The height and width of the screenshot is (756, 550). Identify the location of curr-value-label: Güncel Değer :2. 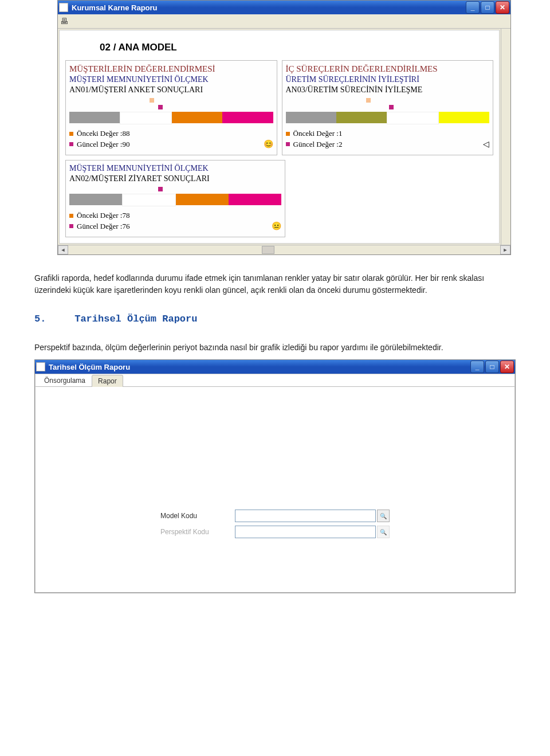
(318, 144).